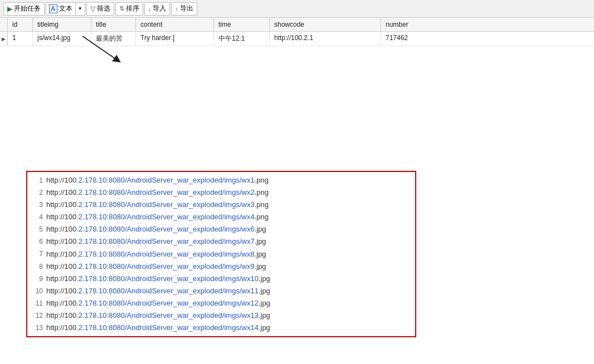  I want to click on line-number: 5, so click(37, 229).